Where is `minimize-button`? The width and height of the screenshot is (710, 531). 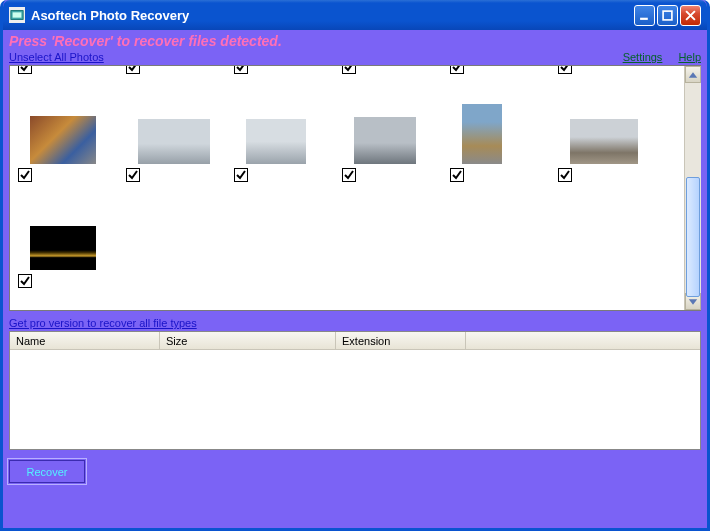 minimize-button is located at coordinates (644, 16).